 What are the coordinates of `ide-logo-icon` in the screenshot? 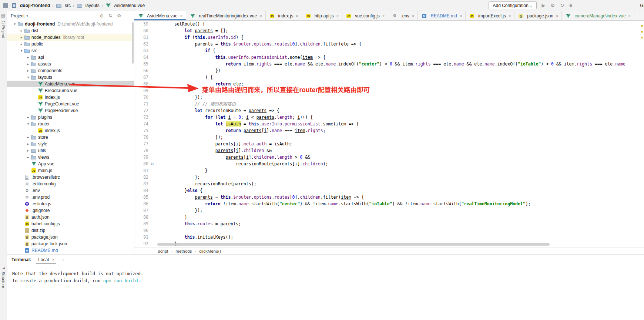 It's located at (6, 6).